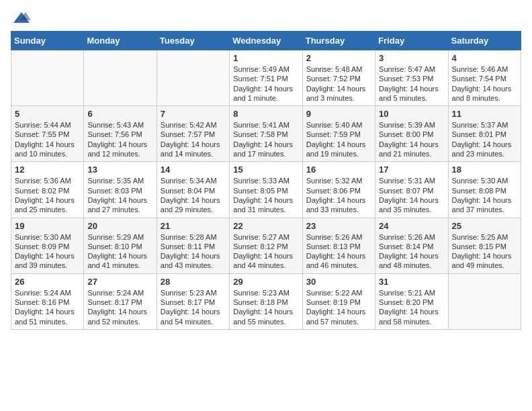 This screenshot has height=411, width=532. Describe the element at coordinates (120, 189) in the screenshot. I see `calendar-cell: 13Sunrise: 5:35 AMSunset: 8:03 PMDayligh…` at that location.